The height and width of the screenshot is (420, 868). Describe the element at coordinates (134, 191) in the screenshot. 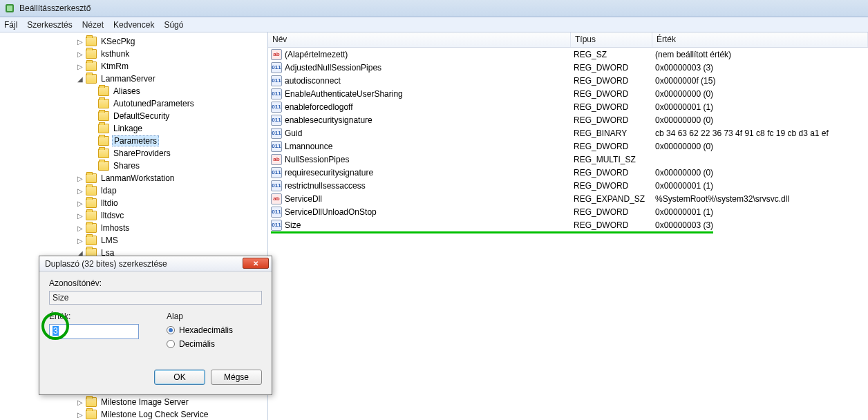

I see `tree-item: ▷ldap` at that location.